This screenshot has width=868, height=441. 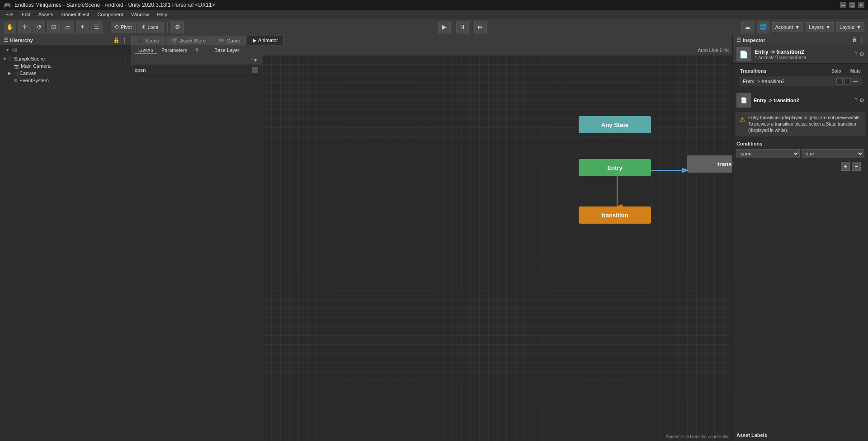 What do you see at coordinates (710, 164) in the screenshot?
I see `node-transition2: transition2` at bounding box center [710, 164].